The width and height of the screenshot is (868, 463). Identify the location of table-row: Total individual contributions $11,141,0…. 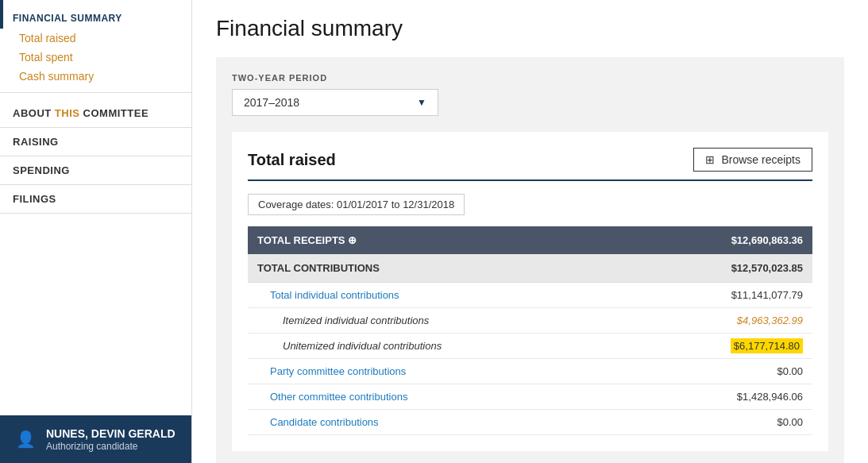
(530, 295).